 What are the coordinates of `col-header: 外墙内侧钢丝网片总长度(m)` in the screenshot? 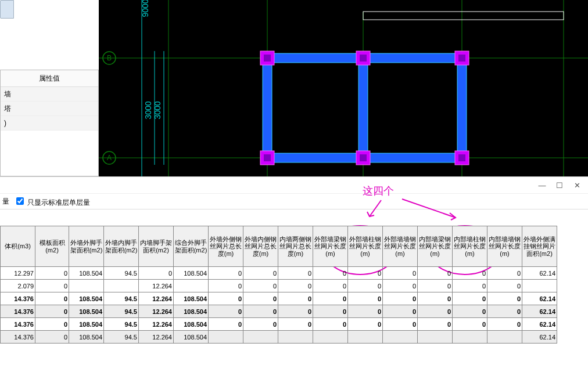 It's located at (261, 247).